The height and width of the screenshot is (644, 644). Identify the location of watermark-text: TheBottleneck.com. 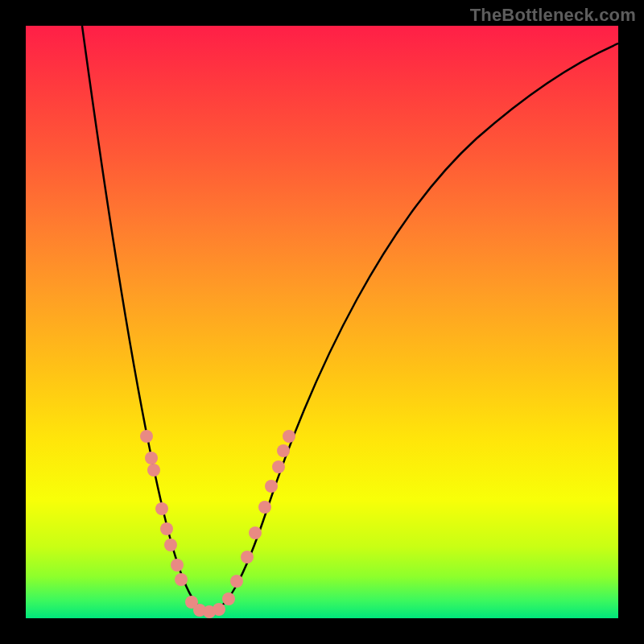
(553, 15).